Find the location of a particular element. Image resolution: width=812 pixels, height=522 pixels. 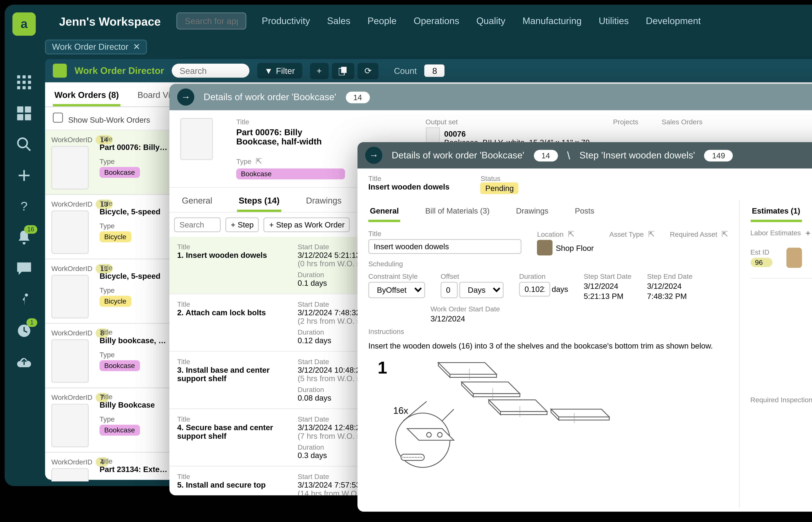

apps-icon is located at coordinates (24, 82).